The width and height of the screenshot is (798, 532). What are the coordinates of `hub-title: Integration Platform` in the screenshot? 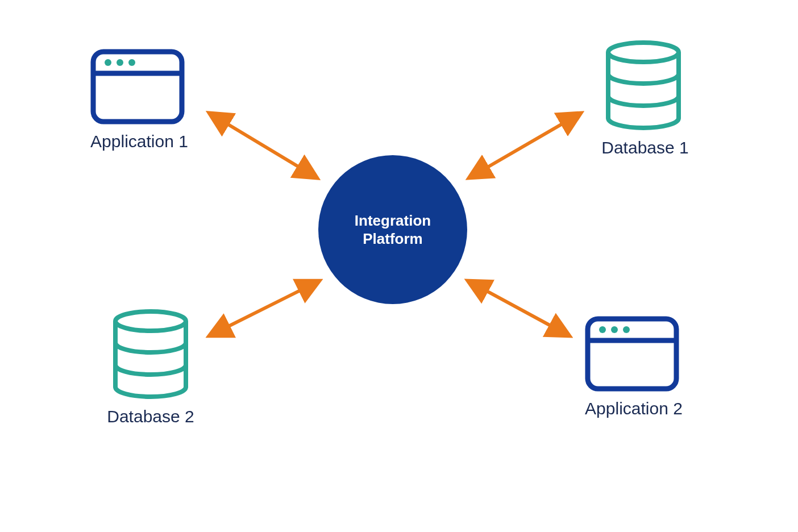 It's located at (393, 230).